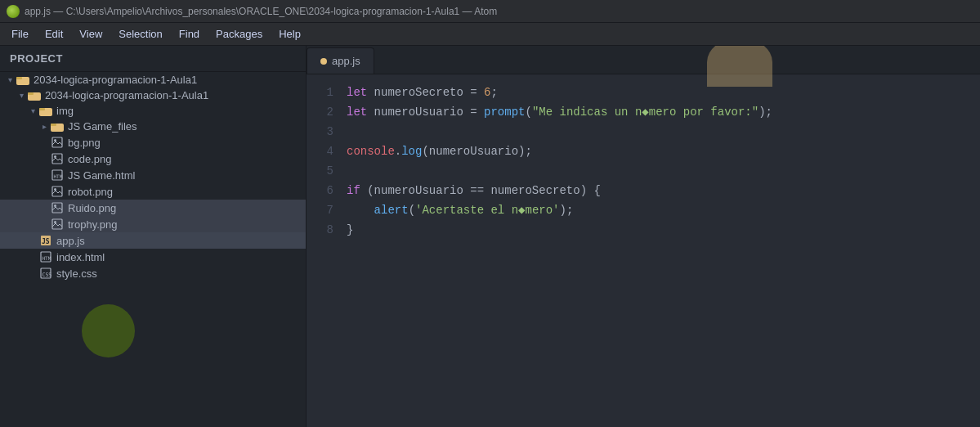  What do you see at coordinates (153, 59) in the screenshot?
I see `project-header: Project` at bounding box center [153, 59].